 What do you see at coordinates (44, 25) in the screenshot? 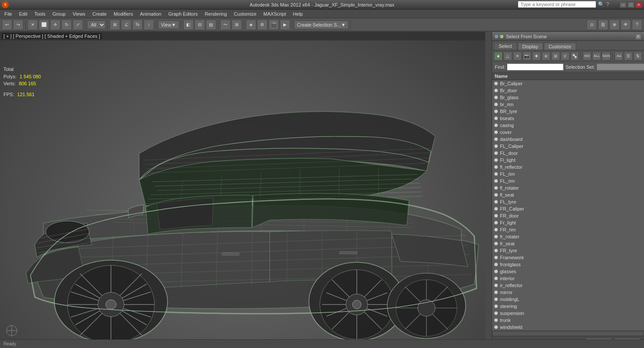
I see `select-region: ⬜` at bounding box center [44, 25].